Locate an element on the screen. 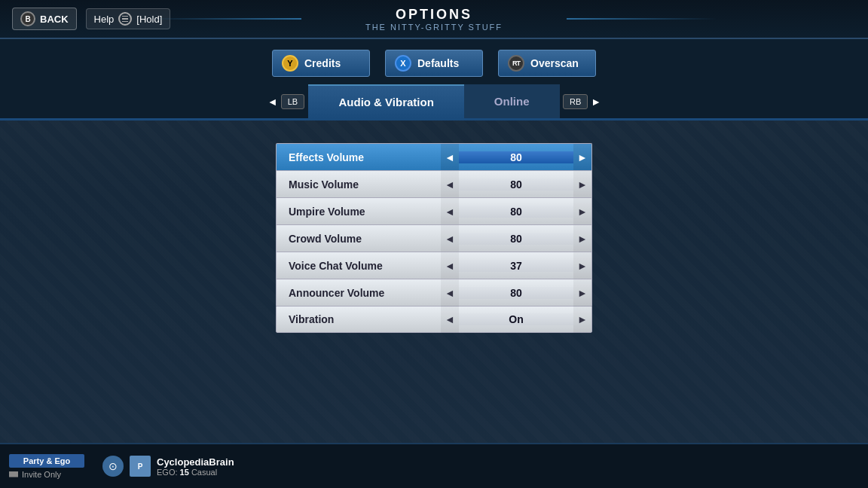 The width and height of the screenshot is (868, 488). setting-row-umpire-volume: Umpire Volume ◄ 80 ► is located at coordinates (434, 211).